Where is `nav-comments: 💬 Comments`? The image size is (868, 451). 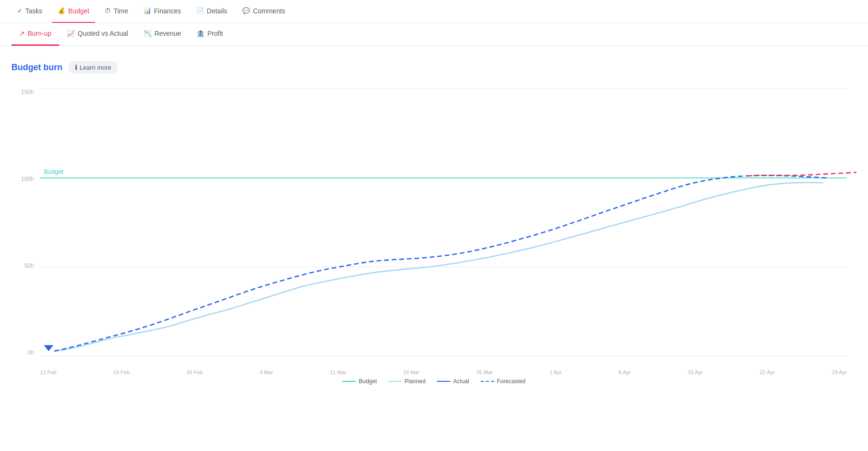
nav-comments: 💬 Comments is located at coordinates (264, 11).